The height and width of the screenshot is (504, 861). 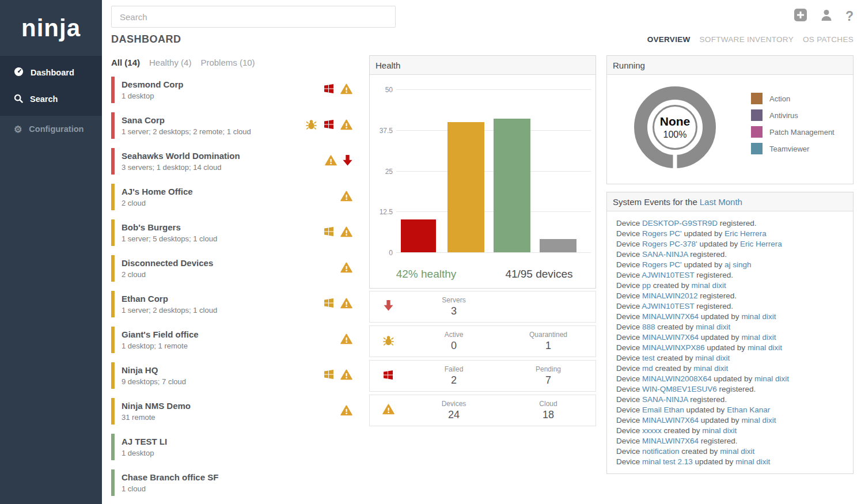 What do you see at coordinates (548, 415) in the screenshot?
I see `stat-value: 18` at bounding box center [548, 415].